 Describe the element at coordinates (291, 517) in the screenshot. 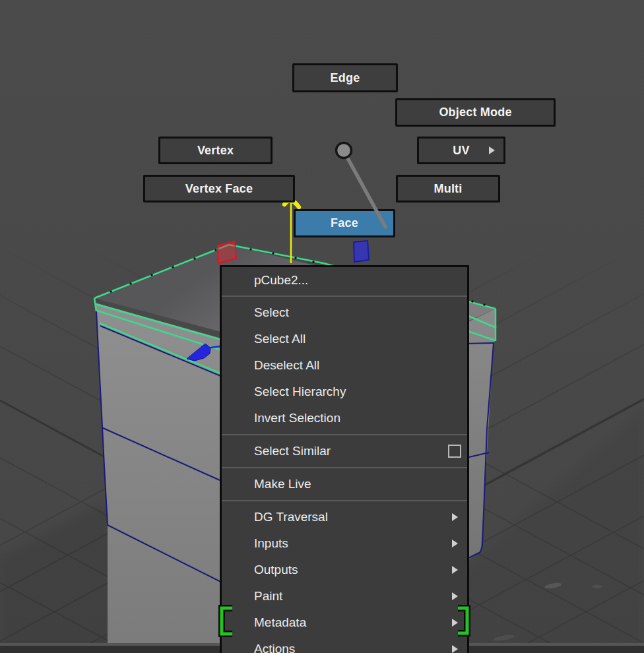

I see `menu-item-label: DG Traversal` at that location.